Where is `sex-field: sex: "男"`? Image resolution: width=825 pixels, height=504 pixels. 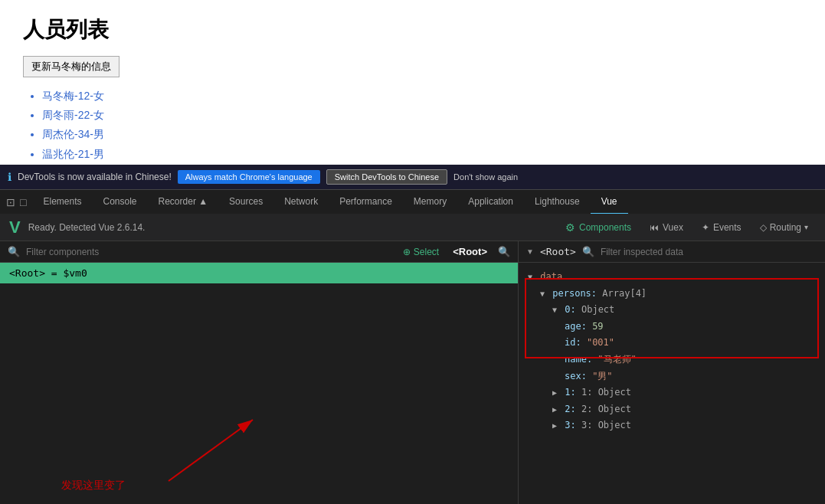 sex-field: sex: "男" is located at coordinates (672, 377).